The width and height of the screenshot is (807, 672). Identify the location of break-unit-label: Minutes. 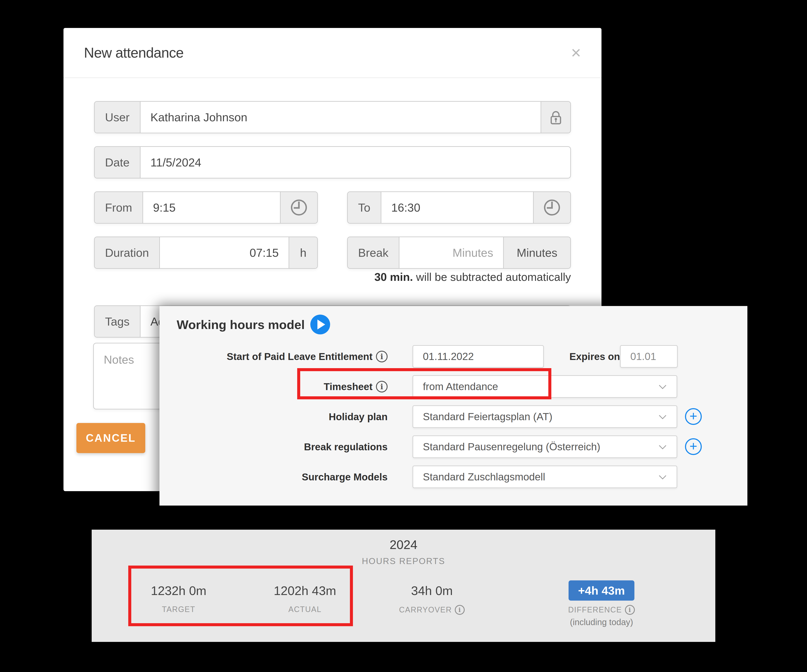
(536, 253).